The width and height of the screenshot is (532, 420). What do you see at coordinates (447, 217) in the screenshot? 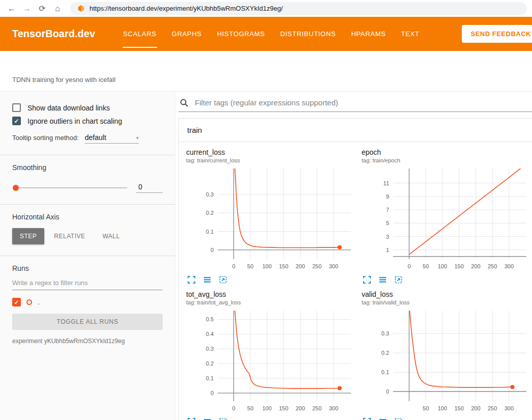
I see `chart-card: epoch tag: train/epoch 13579110501001502…` at bounding box center [447, 217].